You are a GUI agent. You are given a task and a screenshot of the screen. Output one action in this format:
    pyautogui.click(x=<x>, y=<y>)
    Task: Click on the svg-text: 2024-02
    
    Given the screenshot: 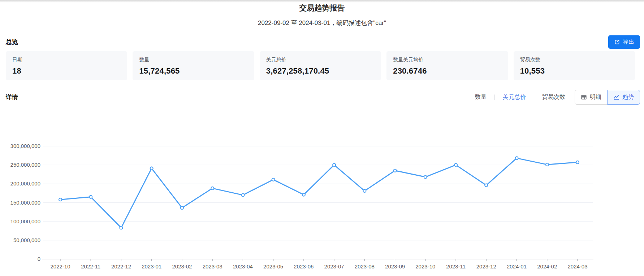 What is the action you would take?
    pyautogui.click(x=547, y=266)
    